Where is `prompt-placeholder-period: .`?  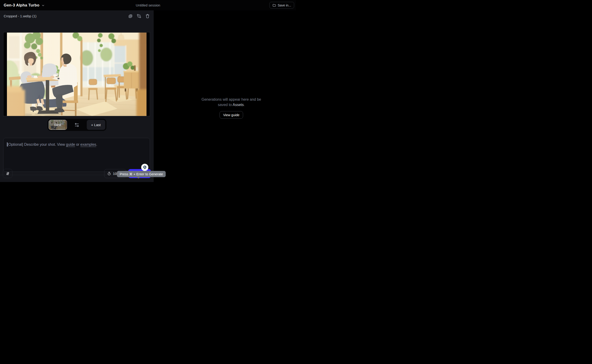 prompt-placeholder-period: . is located at coordinates (97, 144).